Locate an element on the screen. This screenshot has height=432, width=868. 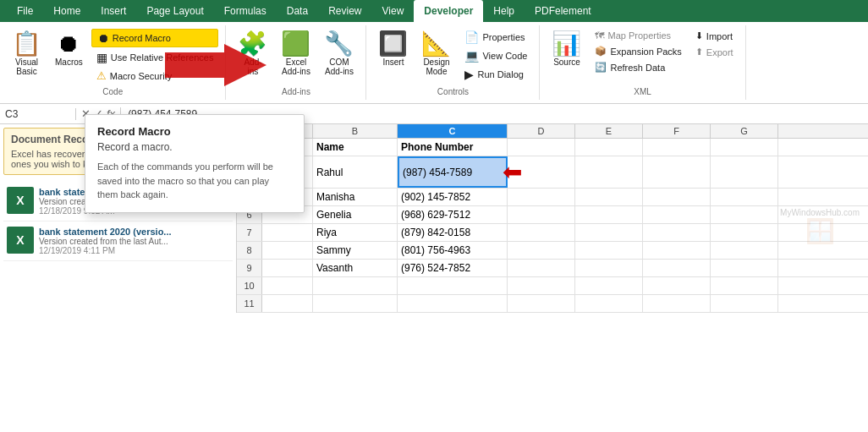
cell-4g is located at coordinates (744, 172).